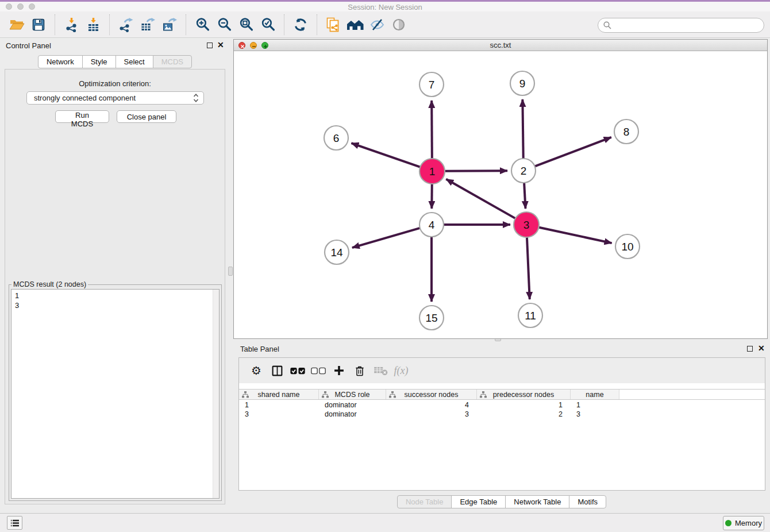  I want to click on table-toolbar: ⚙, so click(502, 371).